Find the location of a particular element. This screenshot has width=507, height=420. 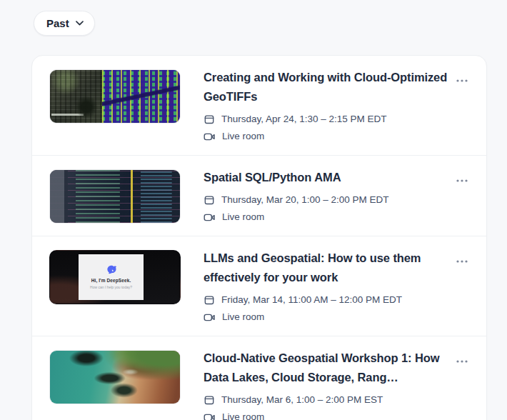

past-filter-button: Past is located at coordinates (64, 23).